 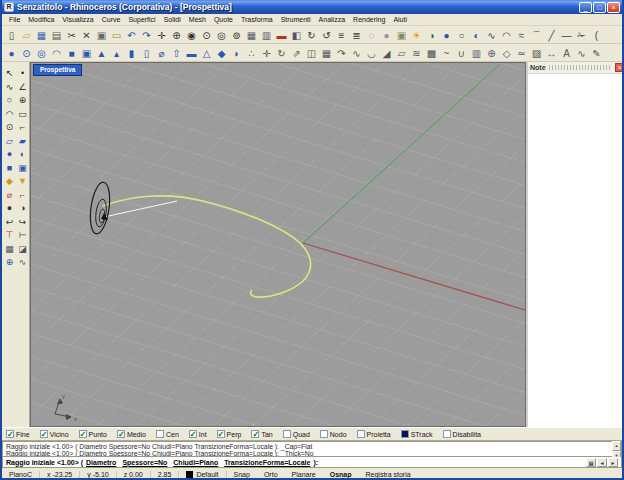 What do you see at coordinates (10, 100) in the screenshot?
I see `circle-tool-icon: ○` at bounding box center [10, 100].